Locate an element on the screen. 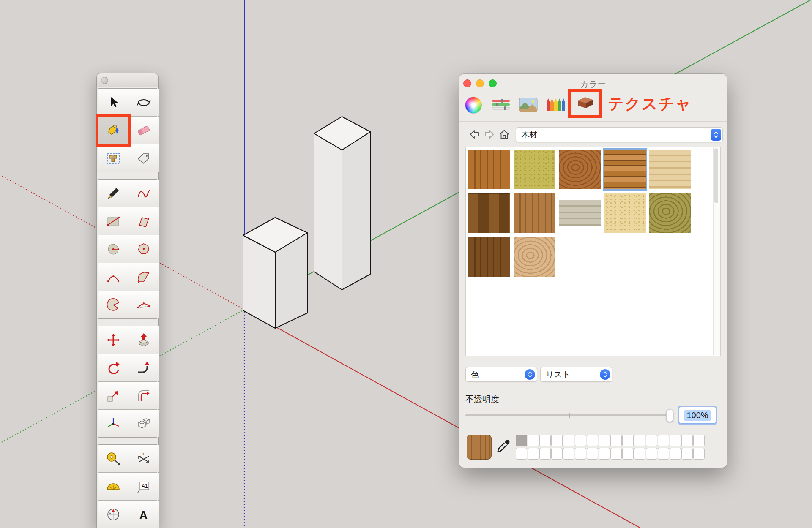 The image size is (812, 528). tool-scale-button is located at coordinates (113, 395).